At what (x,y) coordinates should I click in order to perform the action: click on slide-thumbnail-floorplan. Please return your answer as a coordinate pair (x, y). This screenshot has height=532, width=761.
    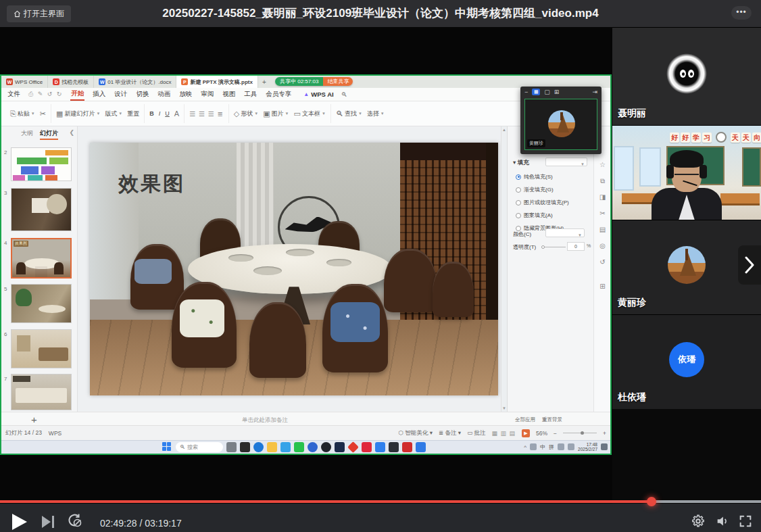
    Looking at the image, I should click on (41, 164).